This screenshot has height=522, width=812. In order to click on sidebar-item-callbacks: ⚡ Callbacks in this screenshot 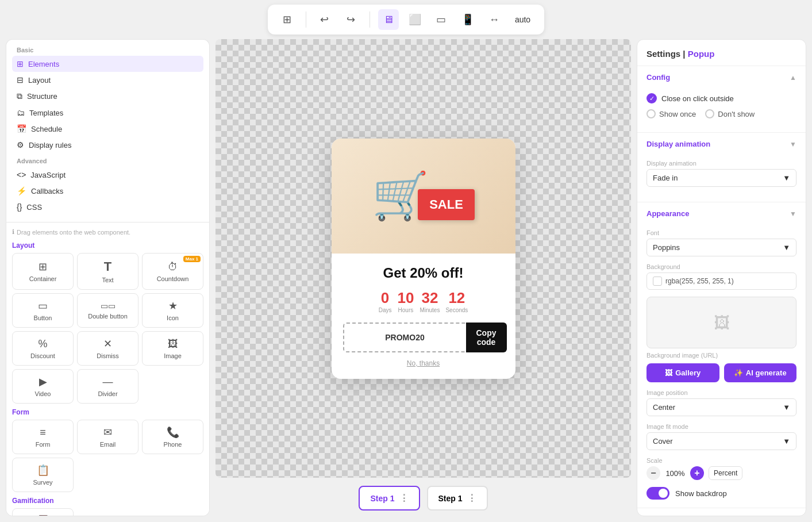, I will do `click(108, 191)`.